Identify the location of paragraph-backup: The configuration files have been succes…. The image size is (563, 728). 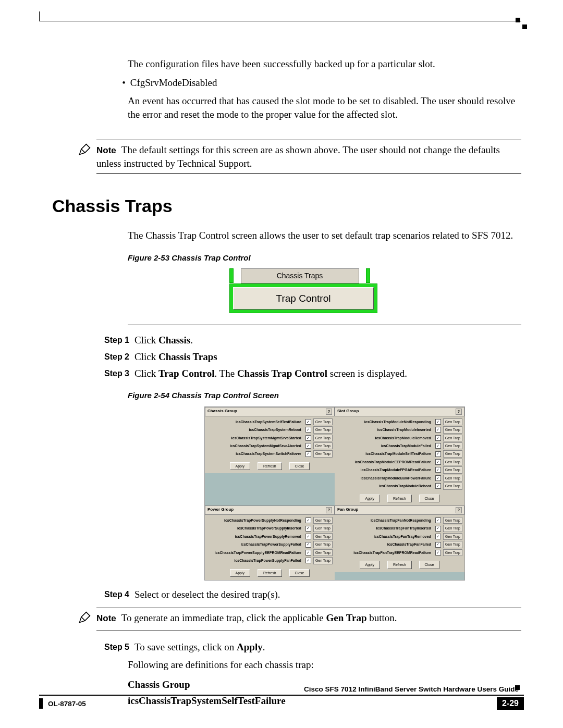
(324, 64).